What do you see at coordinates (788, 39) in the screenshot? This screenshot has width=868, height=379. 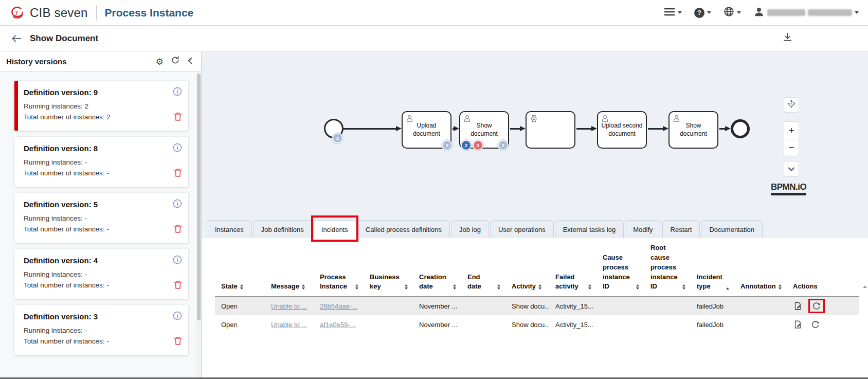 I see `download-button` at bounding box center [788, 39].